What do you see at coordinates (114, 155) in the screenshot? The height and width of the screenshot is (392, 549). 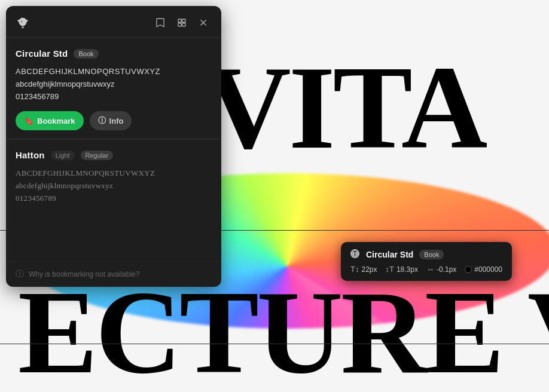 I see `font2-header: Hatton Light Regular` at bounding box center [114, 155].